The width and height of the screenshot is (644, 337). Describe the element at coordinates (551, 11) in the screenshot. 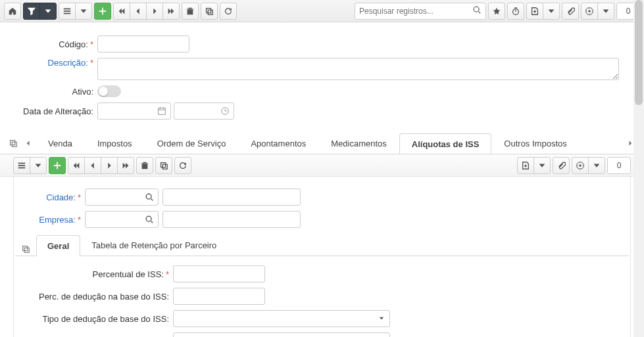

I see `export-dropdown` at that location.